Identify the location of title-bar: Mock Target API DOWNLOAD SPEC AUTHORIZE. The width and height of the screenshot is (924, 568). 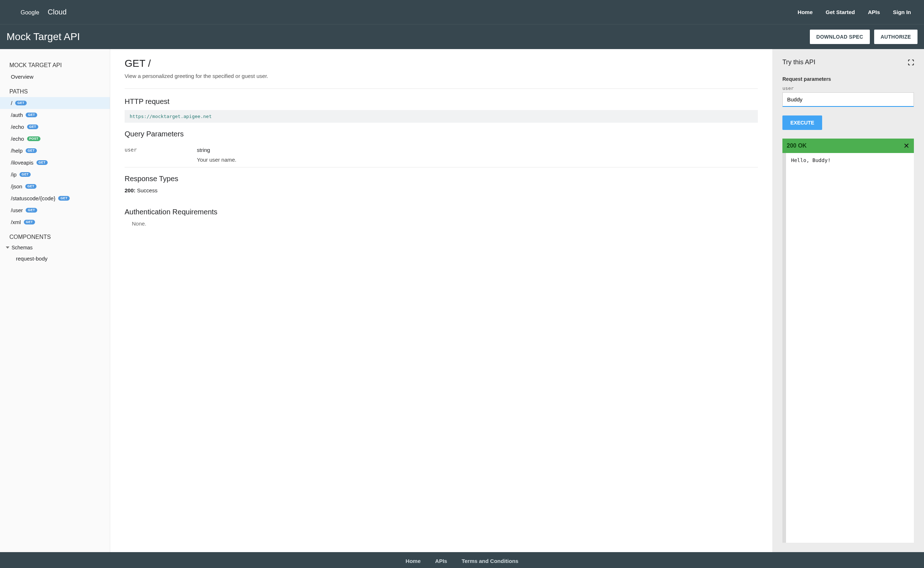
(462, 37).